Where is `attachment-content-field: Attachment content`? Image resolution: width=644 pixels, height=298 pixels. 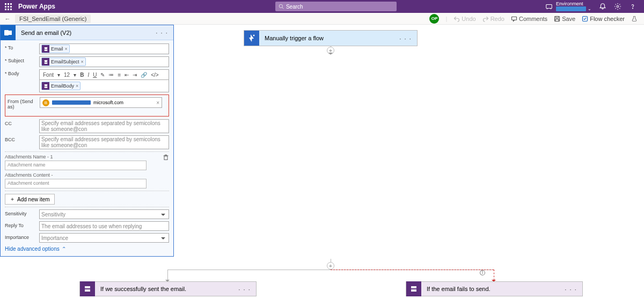
attachment-content-field: Attachment content is located at coordinates (76, 184).